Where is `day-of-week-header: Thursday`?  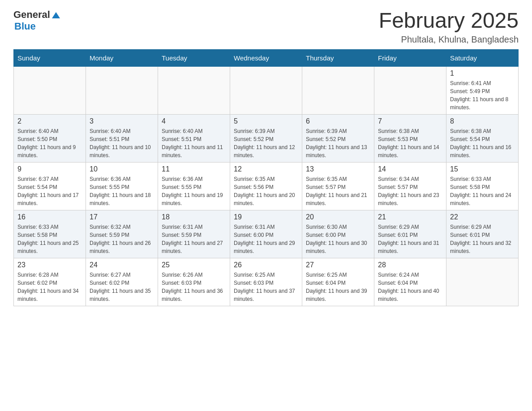
day-of-week-header: Thursday is located at coordinates (339, 58).